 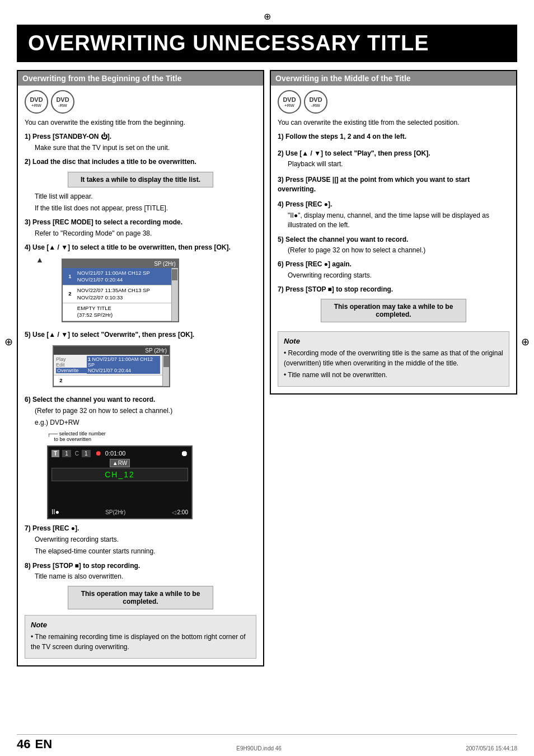 What do you see at coordinates (146, 366) in the screenshot?
I see `overwrite-menu-container: SP (2Hr) Play Edit Overwrite` at bounding box center [146, 366].